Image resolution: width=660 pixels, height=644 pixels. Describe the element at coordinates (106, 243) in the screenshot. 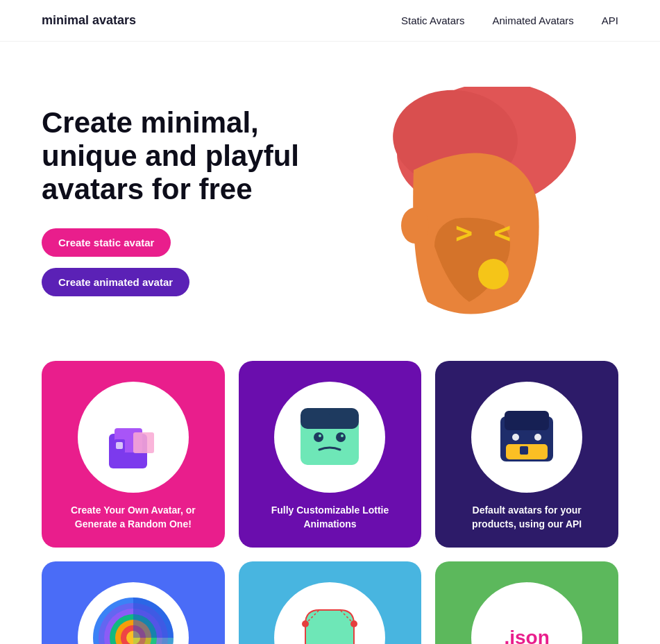

I see `create-static-button: Create static avatar` at that location.